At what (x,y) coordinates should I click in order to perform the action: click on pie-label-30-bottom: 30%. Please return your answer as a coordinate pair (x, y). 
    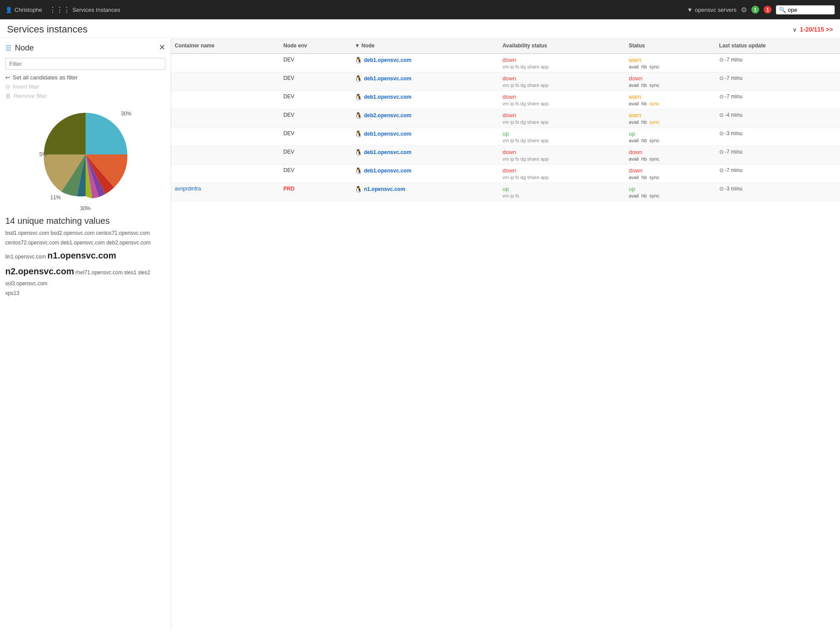
    Looking at the image, I should click on (85, 208).